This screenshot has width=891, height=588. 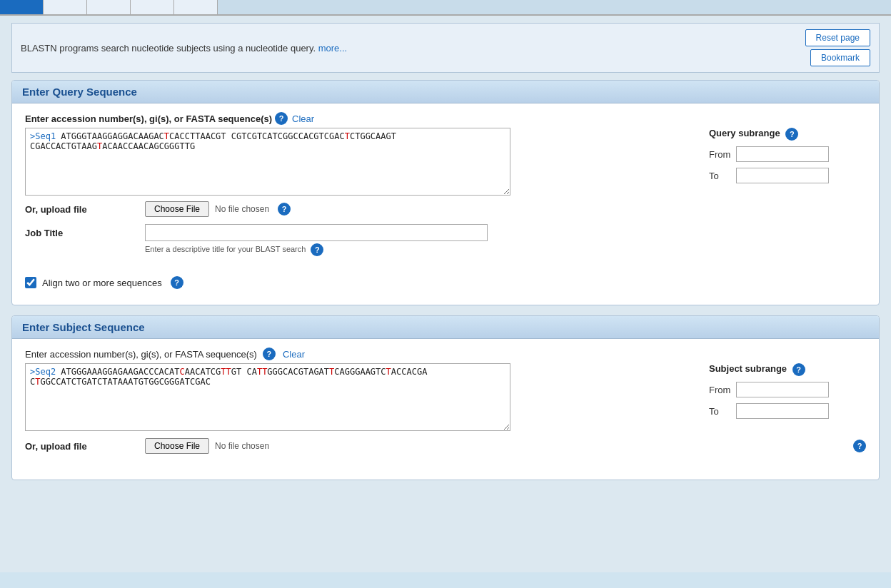 I want to click on subject-no-file-text: No file chosen, so click(x=242, y=446).